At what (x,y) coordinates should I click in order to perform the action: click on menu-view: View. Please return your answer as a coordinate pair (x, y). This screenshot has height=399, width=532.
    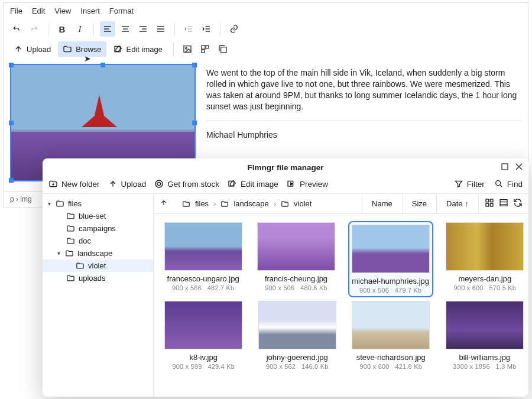
    Looking at the image, I should click on (63, 11).